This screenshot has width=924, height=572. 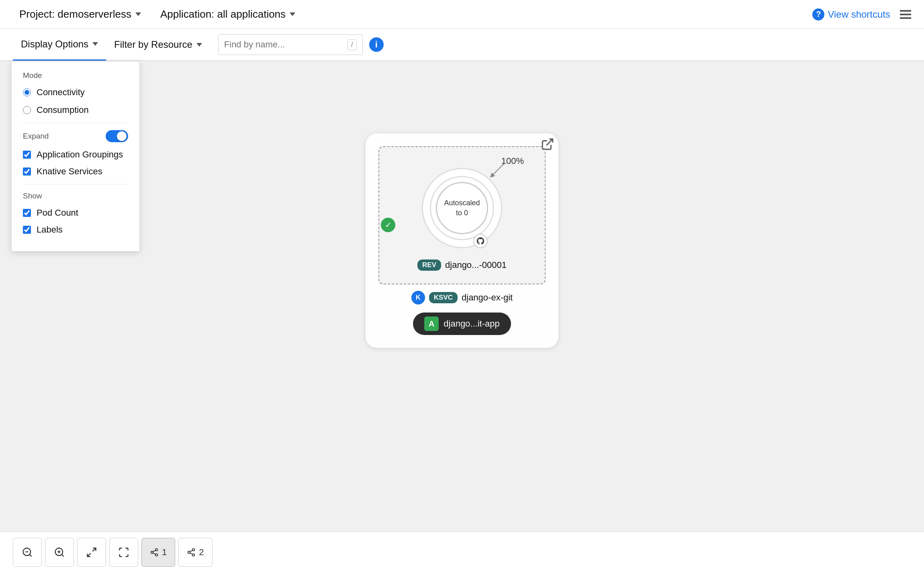 I want to click on topology-container: 100%, so click(x=462, y=241).